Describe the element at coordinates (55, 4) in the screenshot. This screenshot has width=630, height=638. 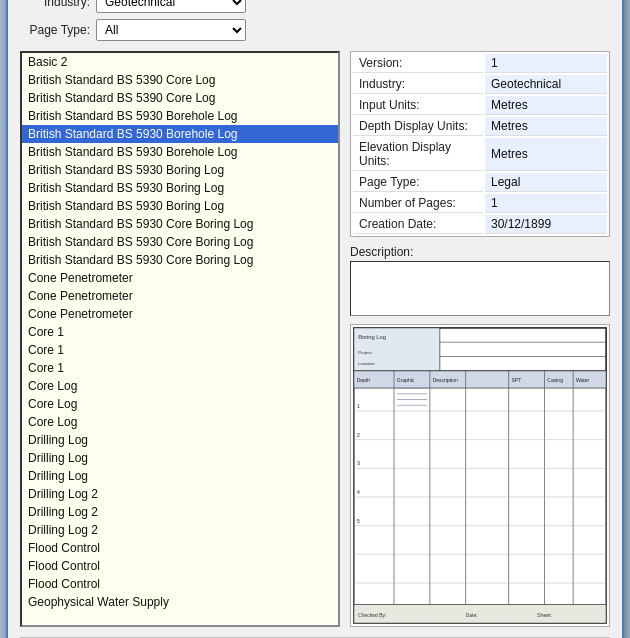
I see `industry-label: Industry:` at that location.